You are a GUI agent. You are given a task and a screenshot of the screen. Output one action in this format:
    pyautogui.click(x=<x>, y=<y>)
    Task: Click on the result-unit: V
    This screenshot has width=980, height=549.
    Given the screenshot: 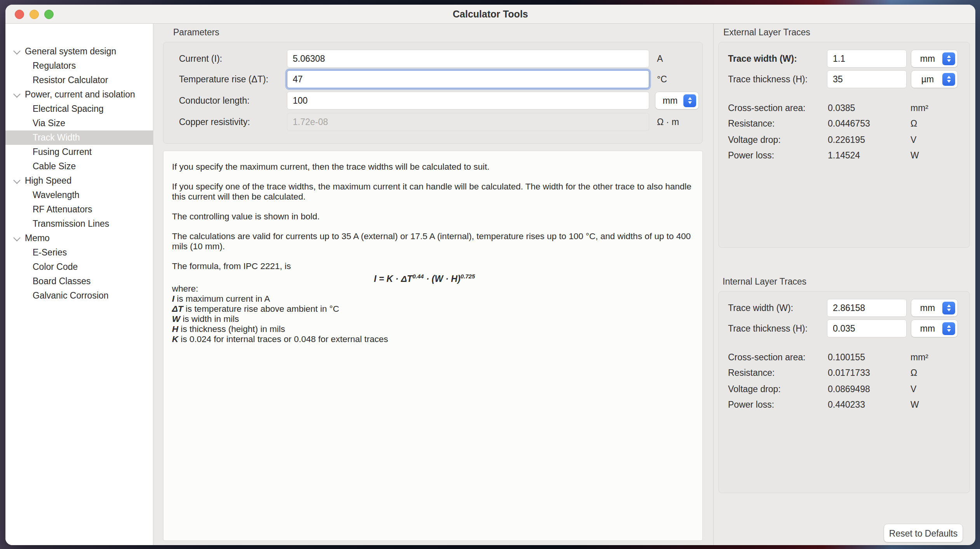 What is the action you would take?
    pyautogui.click(x=913, y=140)
    